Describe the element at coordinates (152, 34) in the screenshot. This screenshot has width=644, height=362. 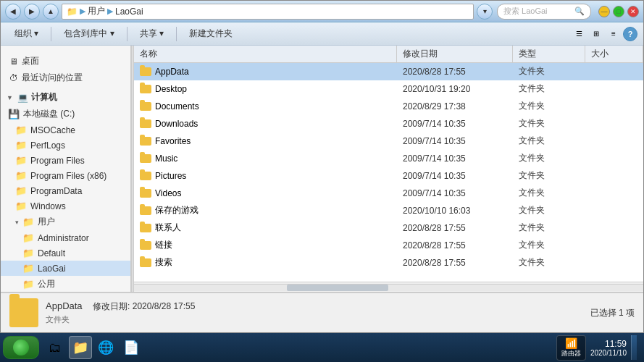
I see `share-button: 共享 ▾` at that location.